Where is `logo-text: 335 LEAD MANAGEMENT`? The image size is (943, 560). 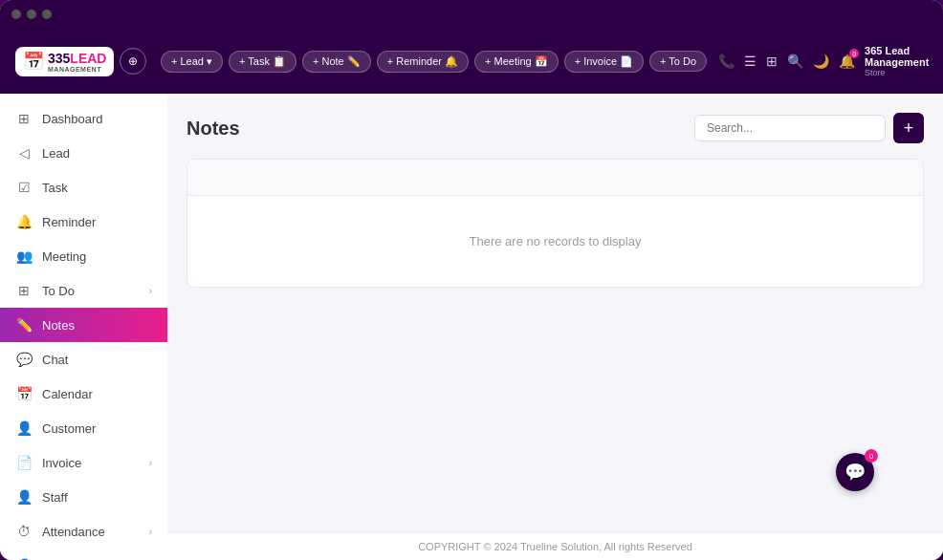 logo-text: 335 LEAD MANAGEMENT is located at coordinates (77, 61).